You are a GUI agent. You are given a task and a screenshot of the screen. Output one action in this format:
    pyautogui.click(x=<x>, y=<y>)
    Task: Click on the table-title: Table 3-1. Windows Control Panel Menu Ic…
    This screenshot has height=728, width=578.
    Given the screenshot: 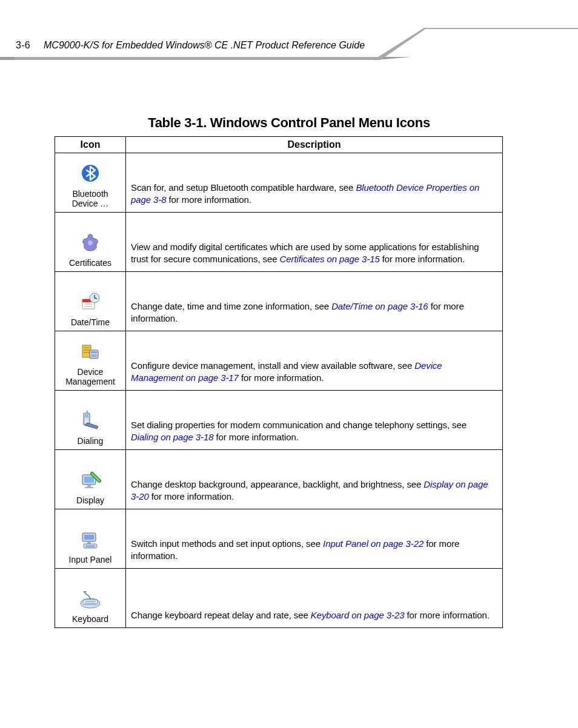 What is the action you would take?
    pyautogui.click(x=289, y=123)
    